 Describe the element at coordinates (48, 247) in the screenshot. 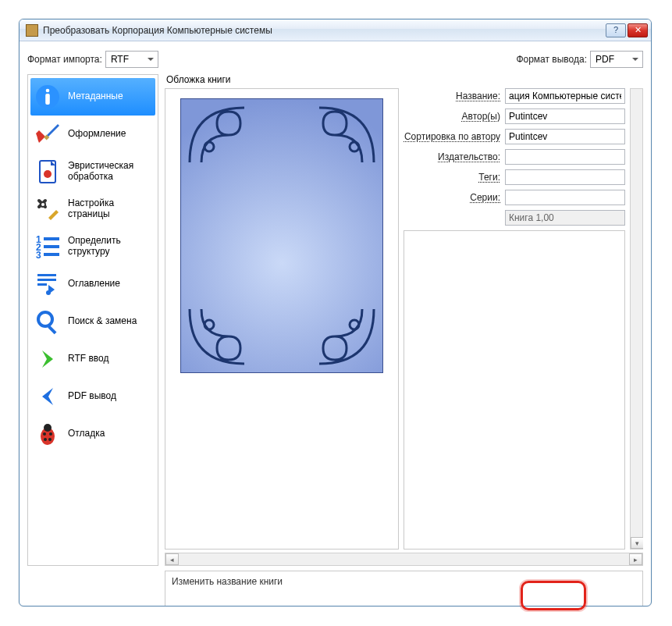

I see `list-123-icon: 123` at that location.